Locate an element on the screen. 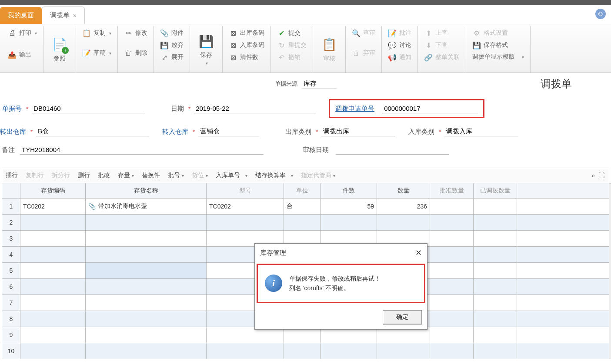 The width and height of the screenshot is (611, 364). out-type-field is located at coordinates (358, 132).